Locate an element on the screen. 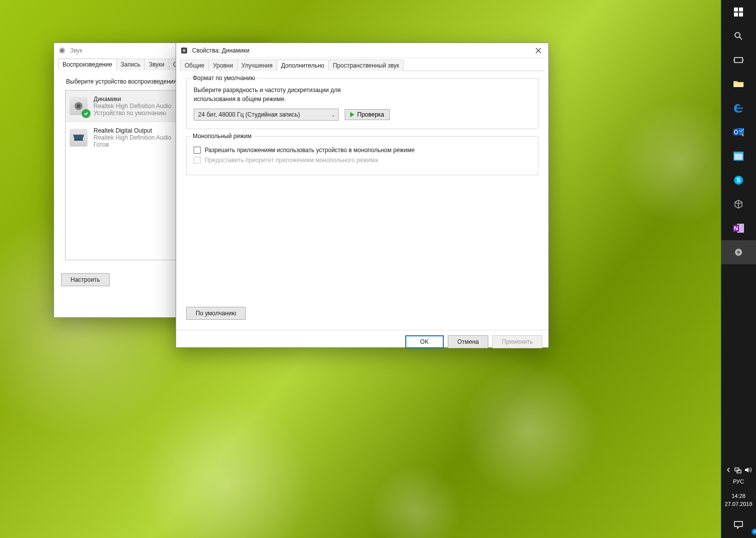  tray-chevron-icon is located at coordinates (728, 470).